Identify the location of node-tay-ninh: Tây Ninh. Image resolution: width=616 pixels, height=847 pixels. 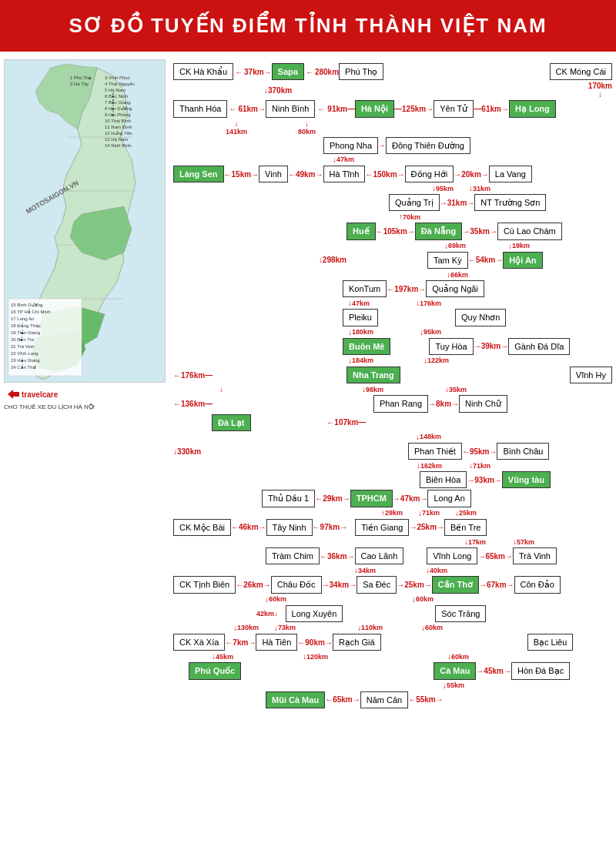
(290, 527).